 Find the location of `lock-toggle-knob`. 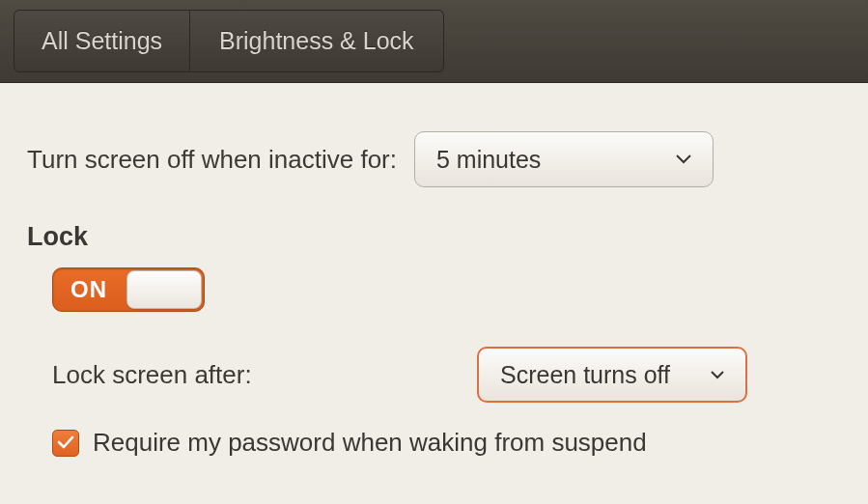

lock-toggle-knob is located at coordinates (164, 290).